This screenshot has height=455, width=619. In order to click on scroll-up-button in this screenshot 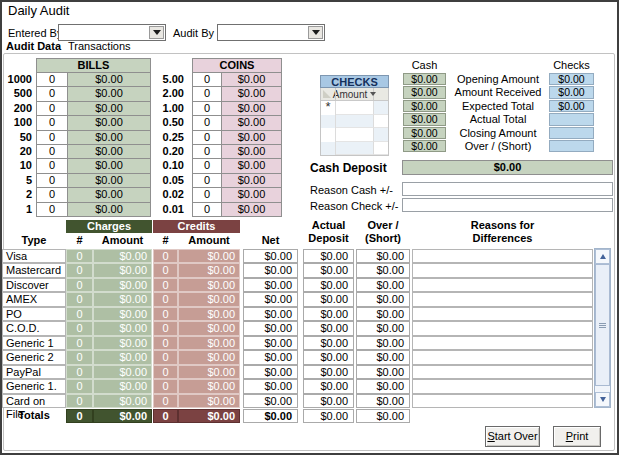, I will do `click(602, 256)`.